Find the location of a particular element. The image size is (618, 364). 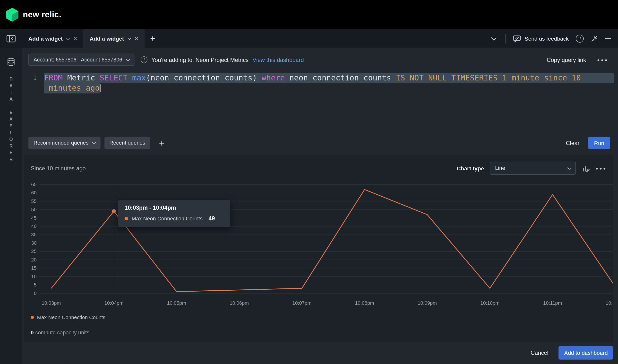

x-tick-label: 10:08pm is located at coordinates (364, 303).